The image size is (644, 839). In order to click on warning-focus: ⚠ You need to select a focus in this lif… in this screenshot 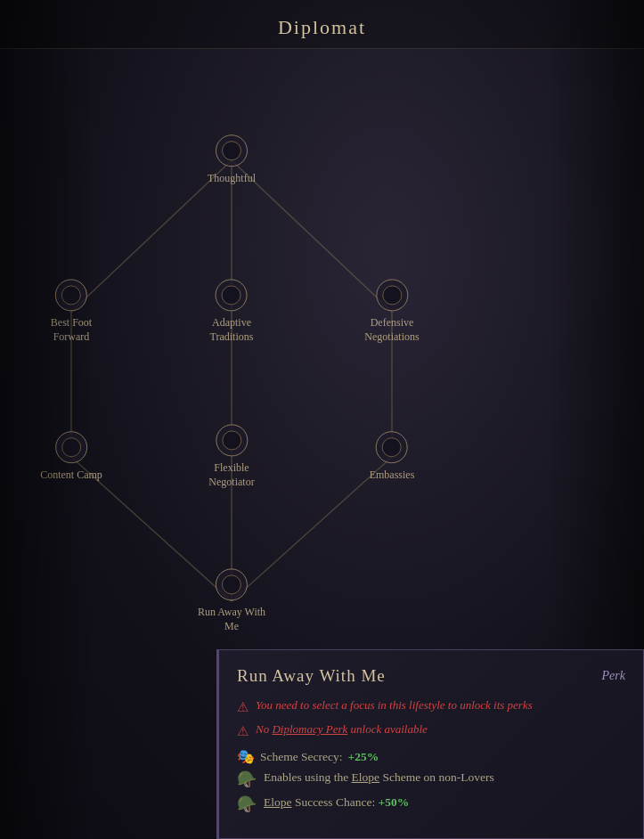, I will do `click(431, 707)`.